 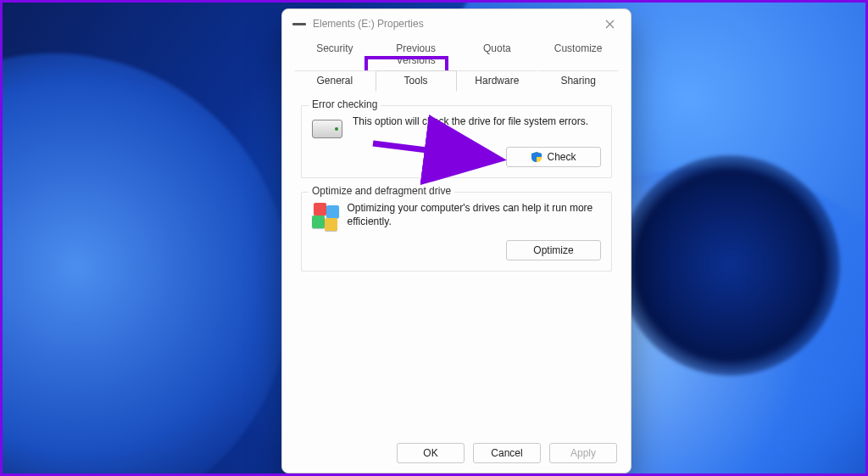 I want to click on tab-quota: Quota, so click(x=498, y=54).